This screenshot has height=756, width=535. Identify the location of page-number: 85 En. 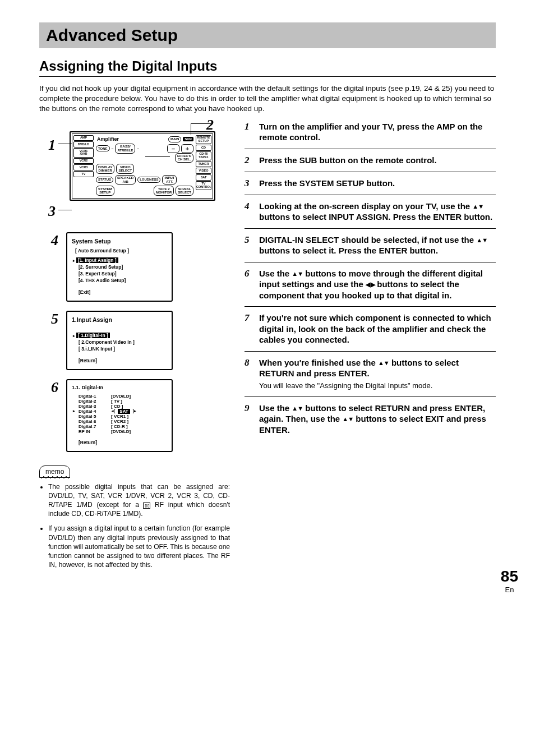
(509, 581).